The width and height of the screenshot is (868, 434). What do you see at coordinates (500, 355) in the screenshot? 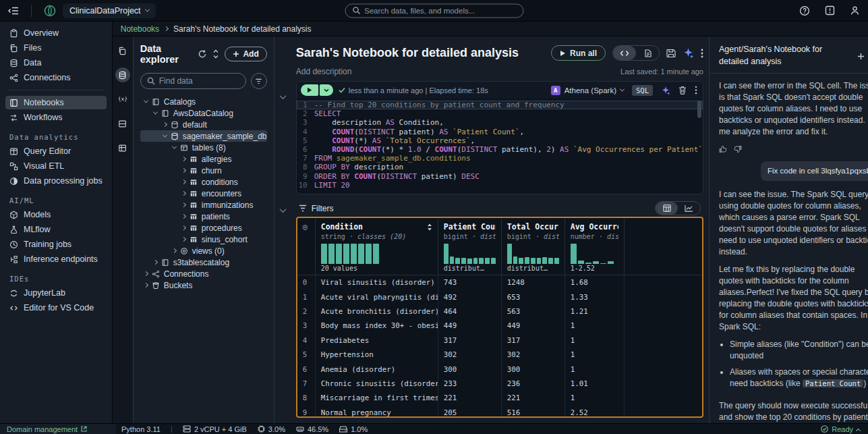
I see `table-row: 5Hypertension3023021` at bounding box center [500, 355].